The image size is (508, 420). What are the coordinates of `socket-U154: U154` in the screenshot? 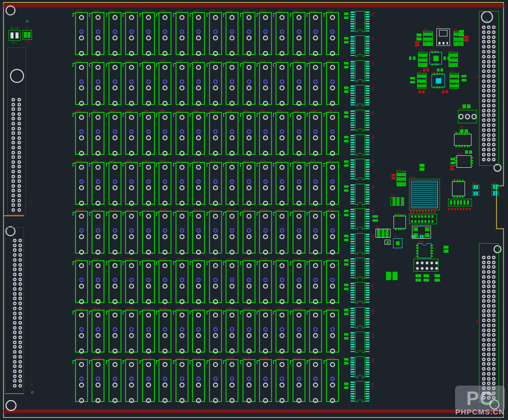 It's located at (232, 331).